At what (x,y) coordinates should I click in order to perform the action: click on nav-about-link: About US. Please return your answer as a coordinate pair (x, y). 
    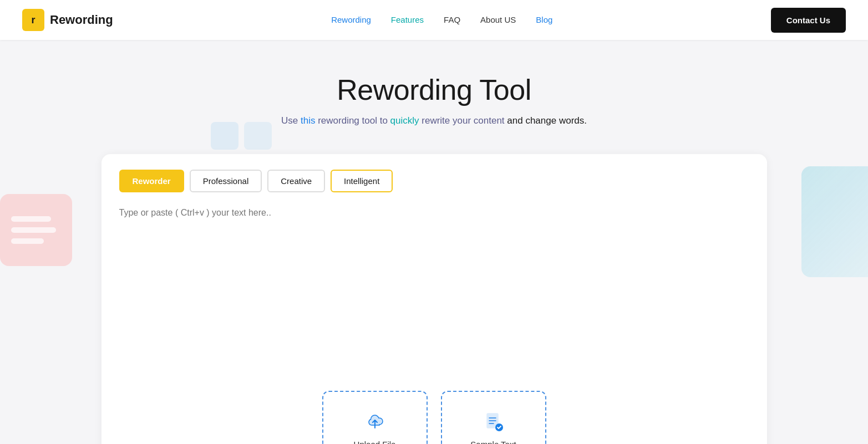
    Looking at the image, I should click on (498, 20).